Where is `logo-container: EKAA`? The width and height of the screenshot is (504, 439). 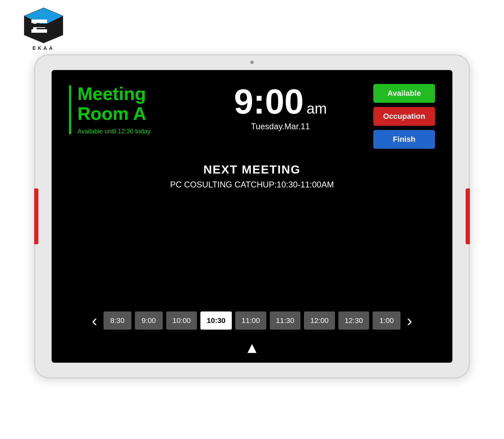 logo-container: EKAA is located at coordinates (44, 29).